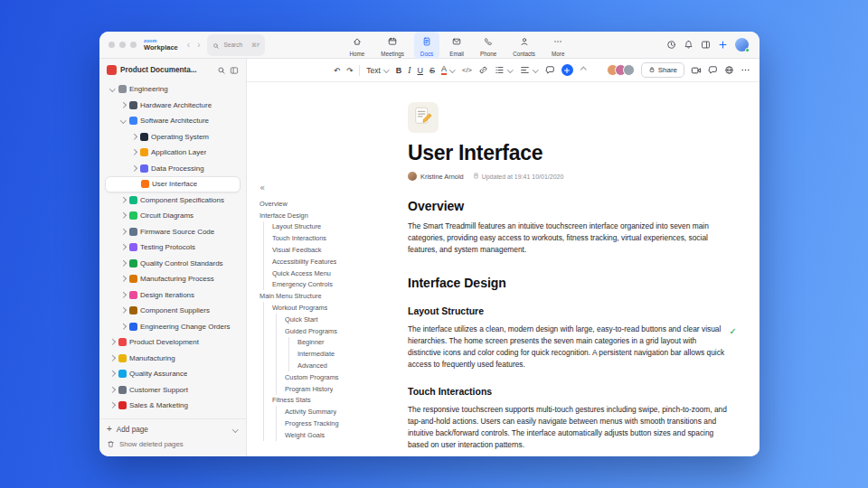 Image resolution: width=868 pixels, height=488 pixels. Describe the element at coordinates (733, 331) in the screenshot. I see `resolved-check-icon: ✓` at that location.